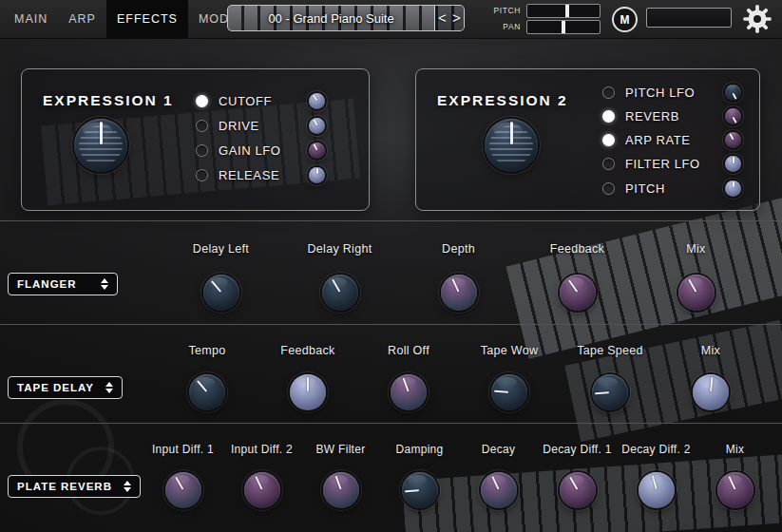 This screenshot has width=782, height=532. Describe the element at coordinates (101, 145) in the screenshot. I see `expression1-macro-knob` at that location.